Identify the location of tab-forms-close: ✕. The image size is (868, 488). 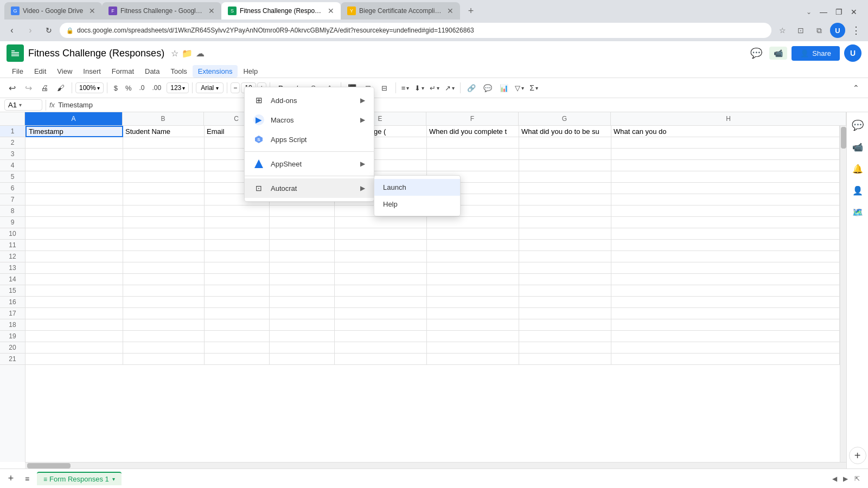
(212, 11).